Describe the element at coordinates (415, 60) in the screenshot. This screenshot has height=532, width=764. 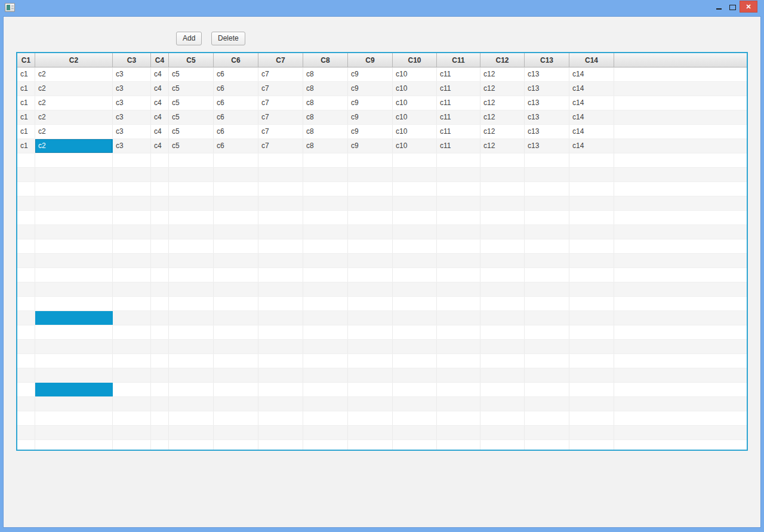
I see `column-header-c10: C10` at that location.